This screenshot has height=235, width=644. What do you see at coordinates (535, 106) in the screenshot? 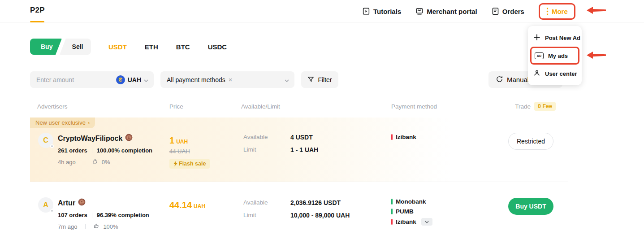
I see `col-trade: Trade 0 Fee` at bounding box center [535, 106].